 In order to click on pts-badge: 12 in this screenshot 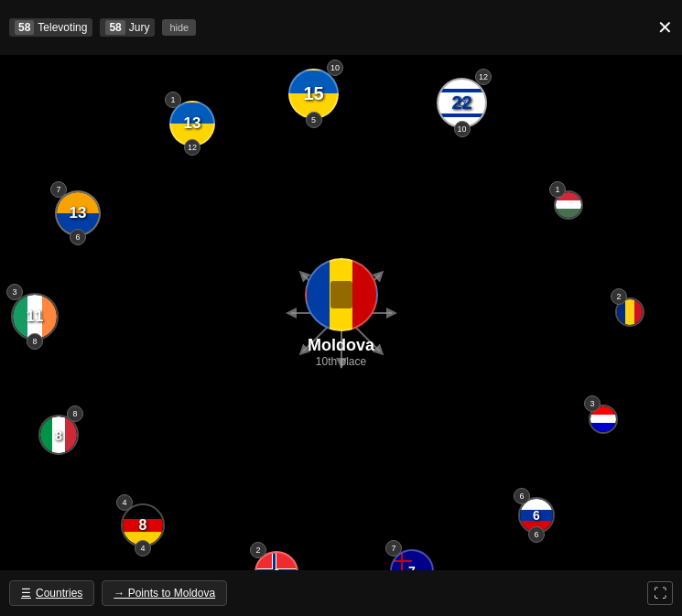, I will do `click(192, 147)`.